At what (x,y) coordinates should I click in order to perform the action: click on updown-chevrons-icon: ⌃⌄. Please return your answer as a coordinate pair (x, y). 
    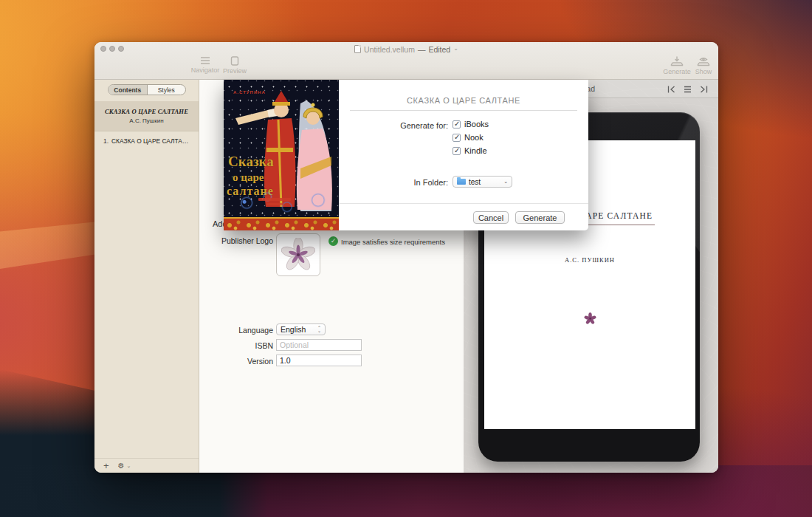
    Looking at the image, I should click on (319, 329).